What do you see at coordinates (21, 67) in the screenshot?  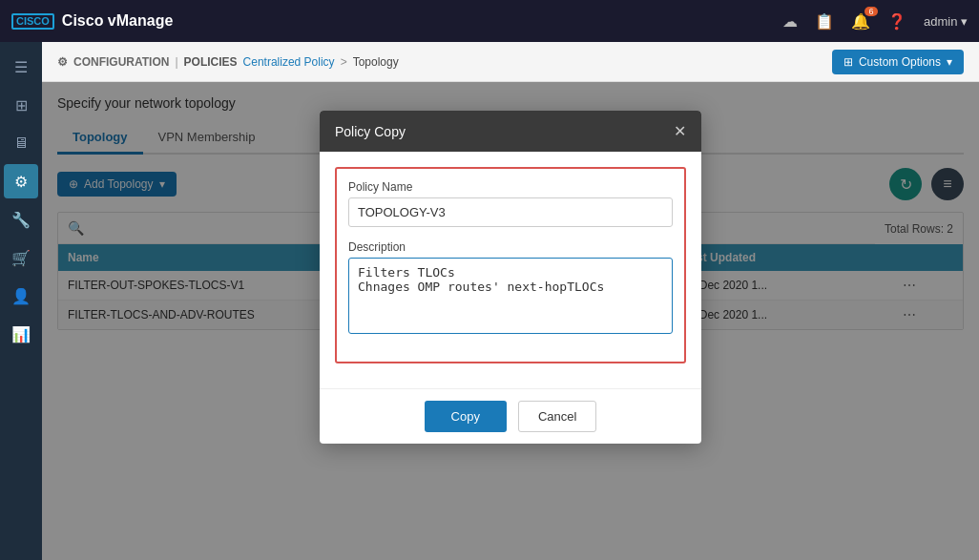 I see `sidebar-item-menu: ☰` at bounding box center [21, 67].